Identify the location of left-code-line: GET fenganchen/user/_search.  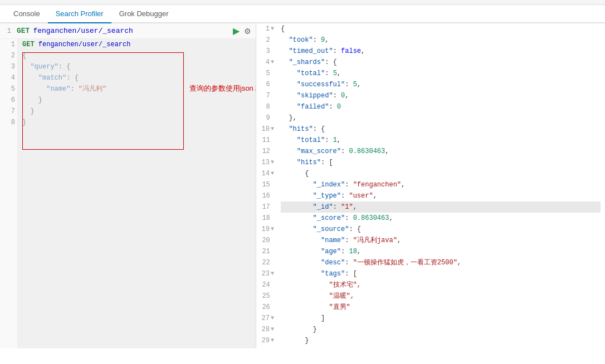
(137, 45).